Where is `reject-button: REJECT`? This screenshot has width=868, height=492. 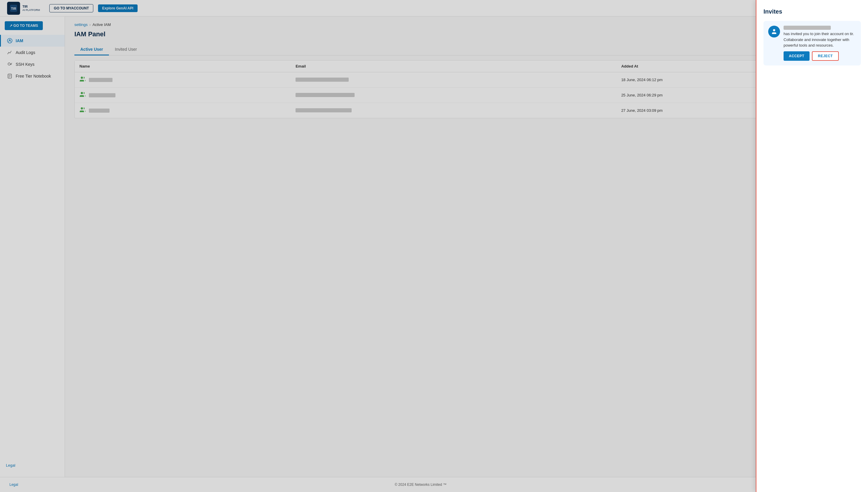
reject-button: REJECT is located at coordinates (825, 56).